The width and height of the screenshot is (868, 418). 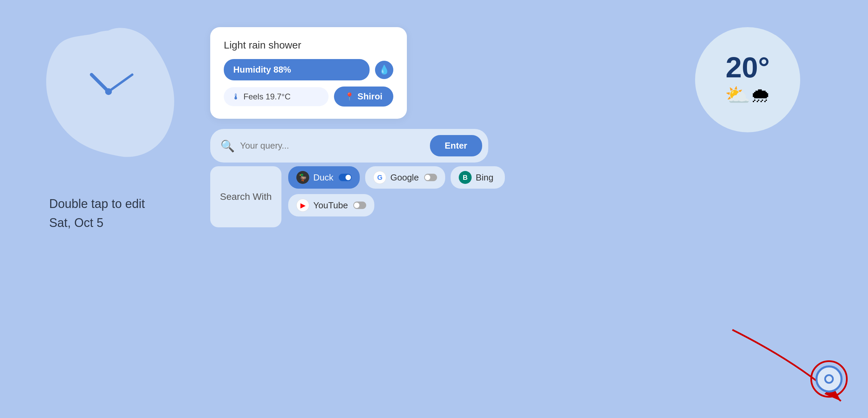 What do you see at coordinates (478, 177) in the screenshot?
I see `engine-bing: B Bing` at bounding box center [478, 177].